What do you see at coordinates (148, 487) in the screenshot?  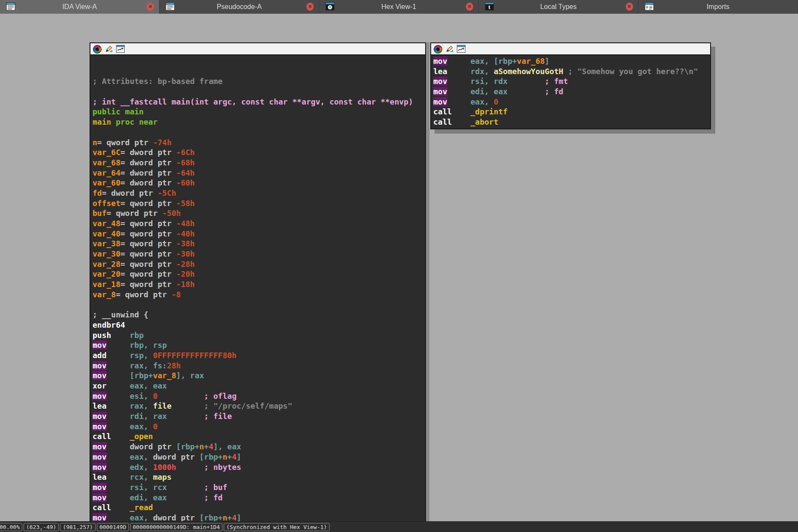 I see `code-segment: rsi, rcx` at bounding box center [148, 487].